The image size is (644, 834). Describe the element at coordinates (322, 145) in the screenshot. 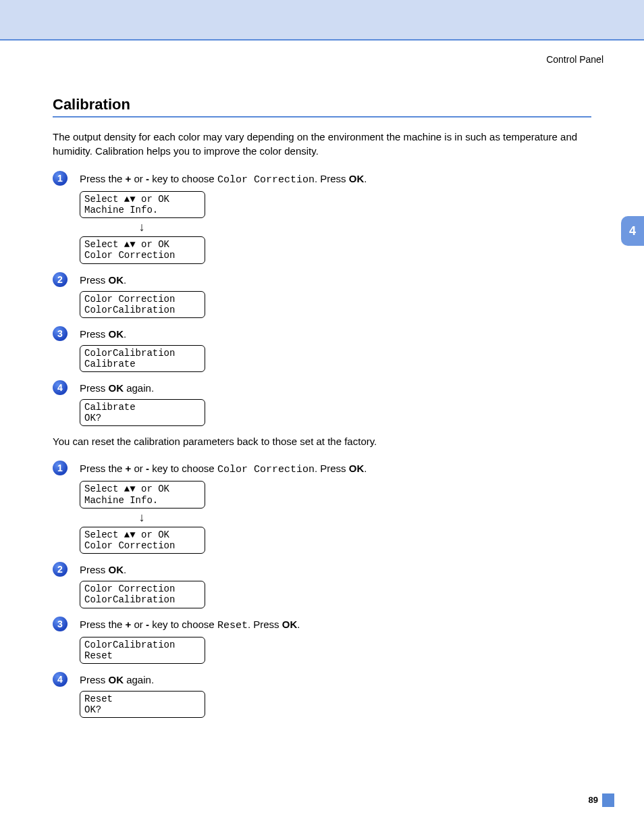

I see `intro-paragraph: The output density for each color may va…` at that location.